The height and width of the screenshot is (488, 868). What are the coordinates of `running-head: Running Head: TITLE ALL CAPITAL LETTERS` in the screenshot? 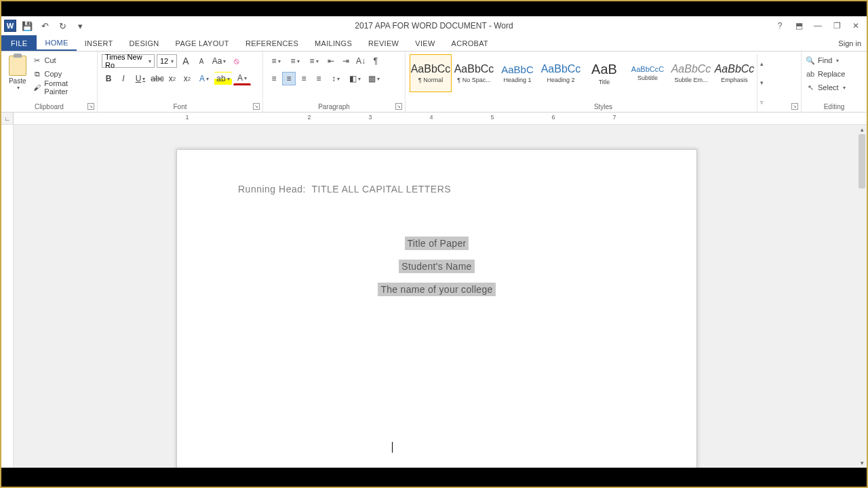 It's located at (437, 189).